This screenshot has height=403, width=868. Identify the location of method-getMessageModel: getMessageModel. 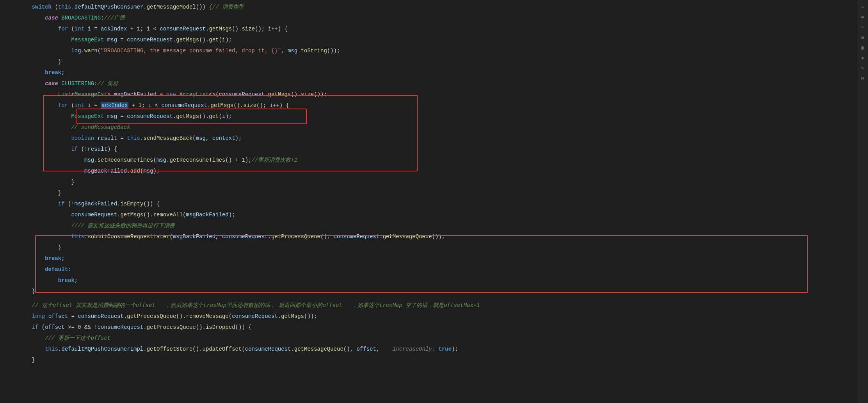
(171, 7).